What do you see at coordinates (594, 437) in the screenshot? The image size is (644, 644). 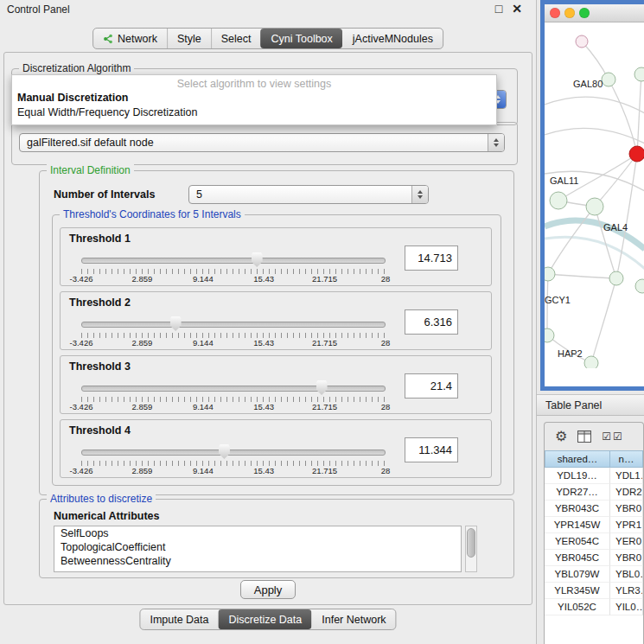 I see `table-toolbar: ⚙ ☑☑` at bounding box center [594, 437].